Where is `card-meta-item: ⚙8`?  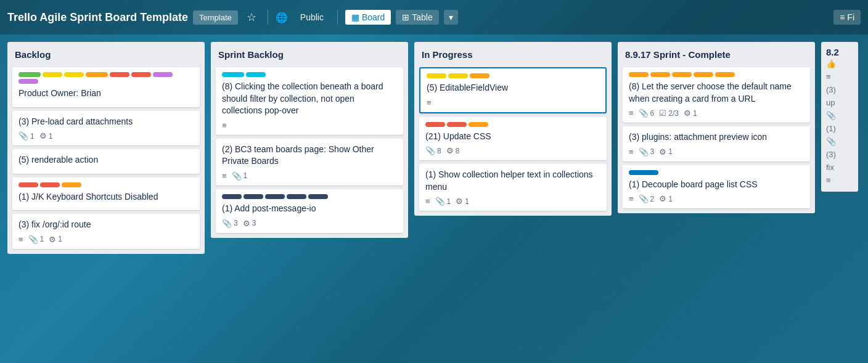
card-meta-item: ⚙8 is located at coordinates (453, 150).